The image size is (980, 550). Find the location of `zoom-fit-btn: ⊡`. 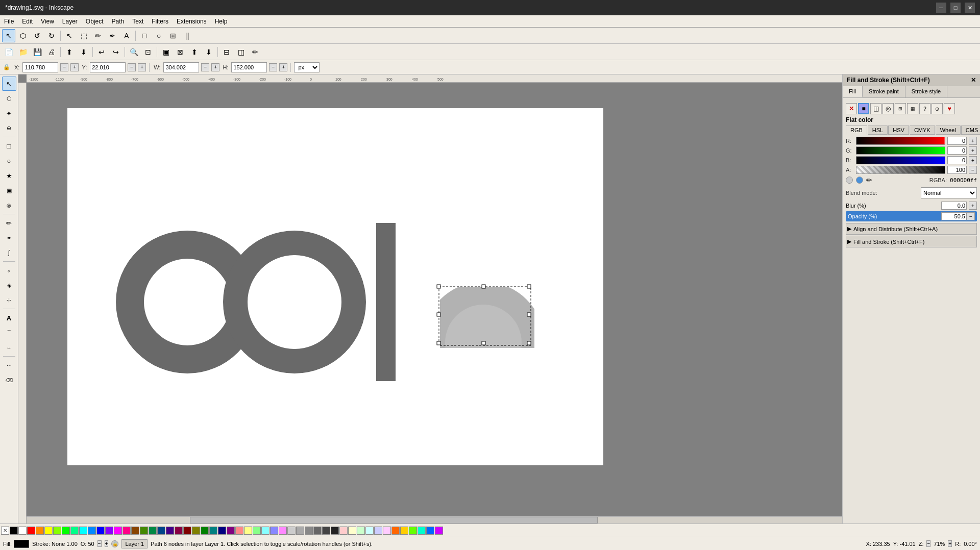

zoom-fit-btn: ⊡ is located at coordinates (148, 52).